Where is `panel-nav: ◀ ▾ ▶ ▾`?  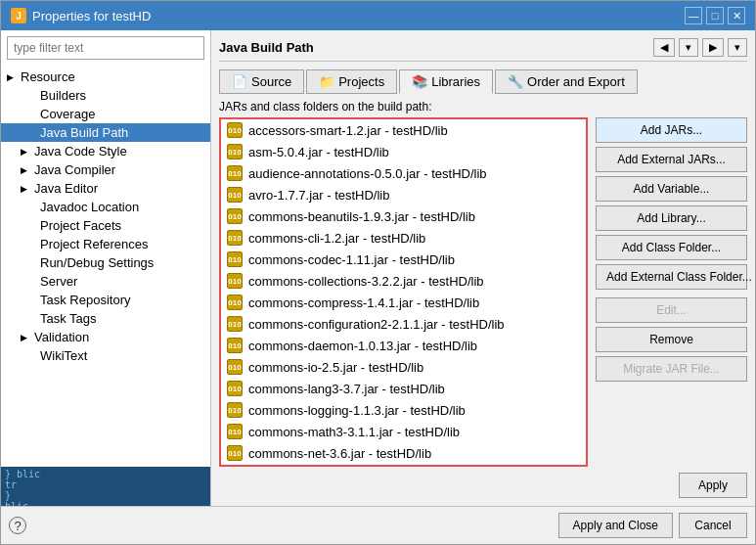
panel-nav: ◀ ▾ ▶ ▾ is located at coordinates (700, 47).